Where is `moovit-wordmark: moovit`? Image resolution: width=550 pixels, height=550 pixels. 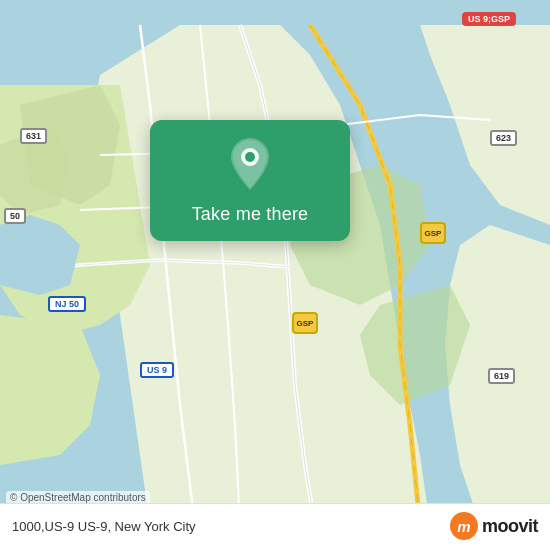 moovit-wordmark: moovit is located at coordinates (510, 526).